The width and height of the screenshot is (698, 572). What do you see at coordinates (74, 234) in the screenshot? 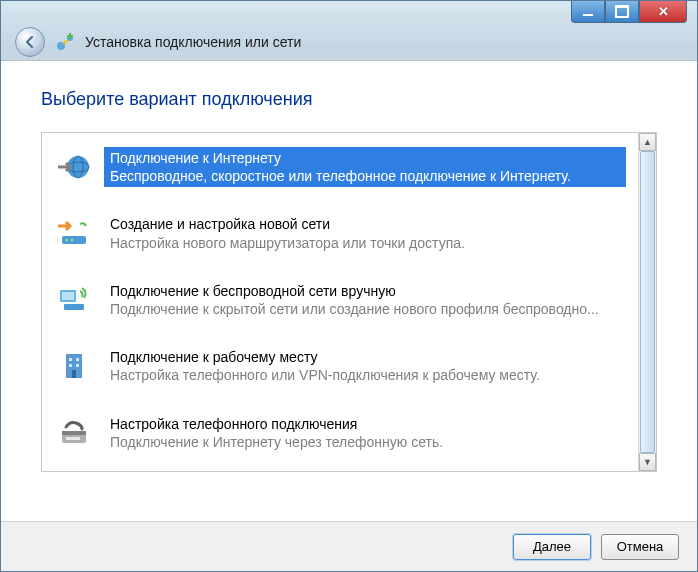
I see `router-icon` at bounding box center [74, 234].